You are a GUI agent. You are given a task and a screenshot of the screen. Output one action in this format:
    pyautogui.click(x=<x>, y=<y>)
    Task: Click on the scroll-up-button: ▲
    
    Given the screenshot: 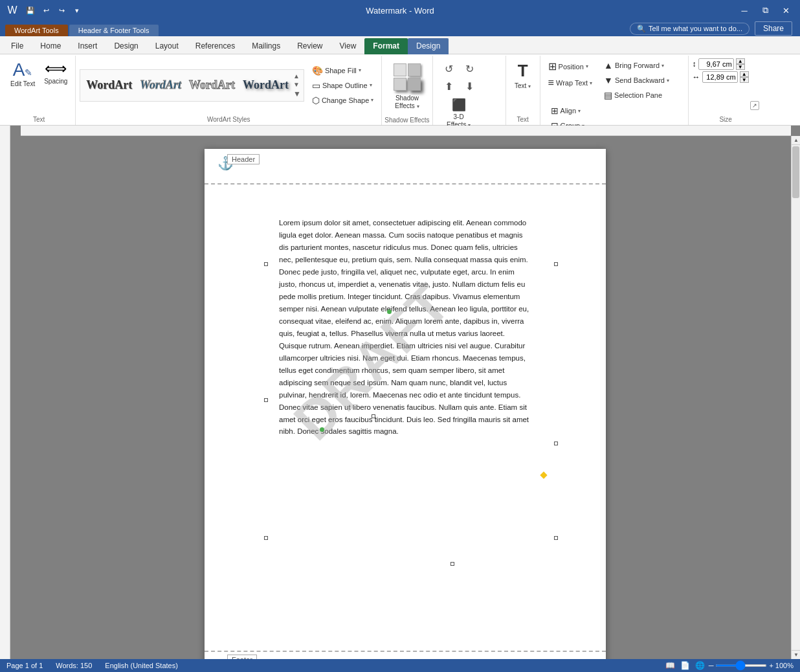 What is the action you would take?
    pyautogui.click(x=796, y=140)
    